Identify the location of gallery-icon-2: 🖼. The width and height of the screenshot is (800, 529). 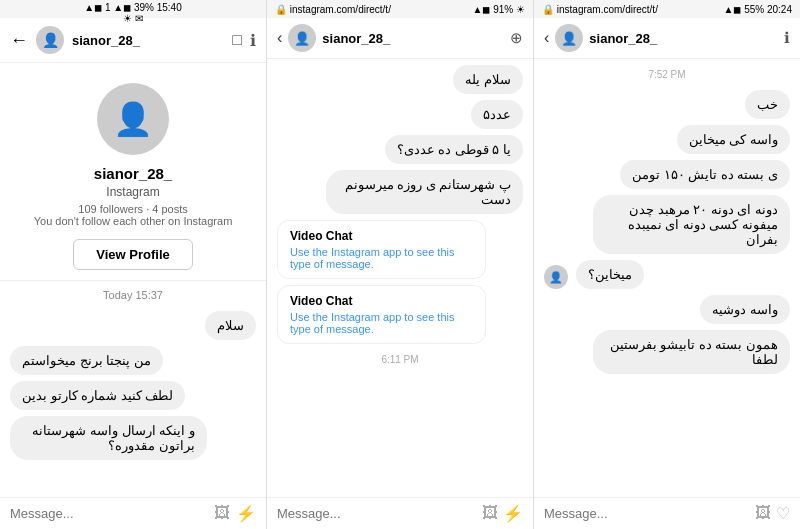
(763, 514).